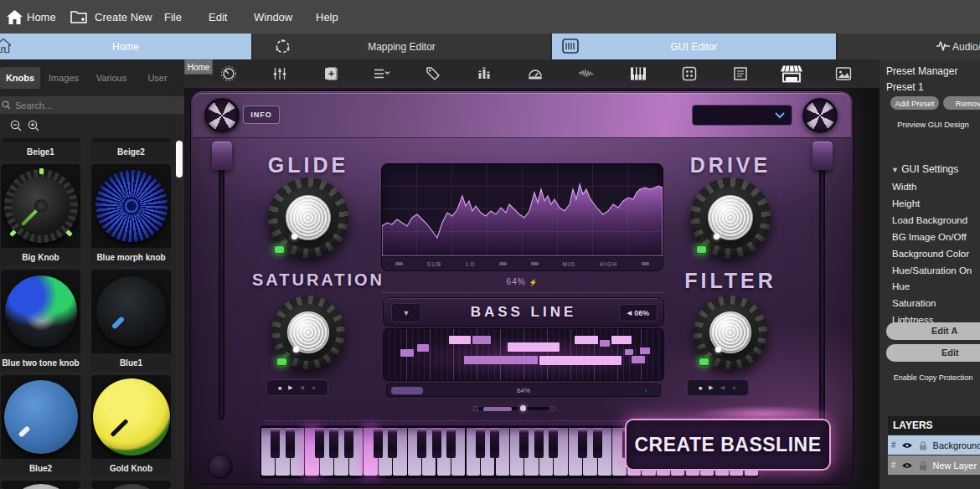 This screenshot has height=489, width=980. What do you see at coordinates (484, 74) in the screenshot?
I see `level-meter-icon` at bounding box center [484, 74].